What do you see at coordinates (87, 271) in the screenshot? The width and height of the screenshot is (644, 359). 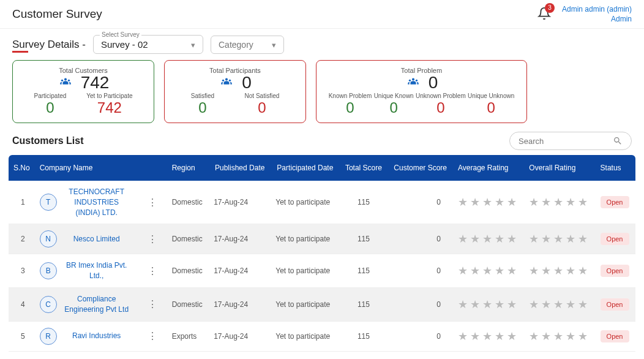 I see `cell-company: BBR Imex India Pvt. Ltd.,` at bounding box center [87, 271].